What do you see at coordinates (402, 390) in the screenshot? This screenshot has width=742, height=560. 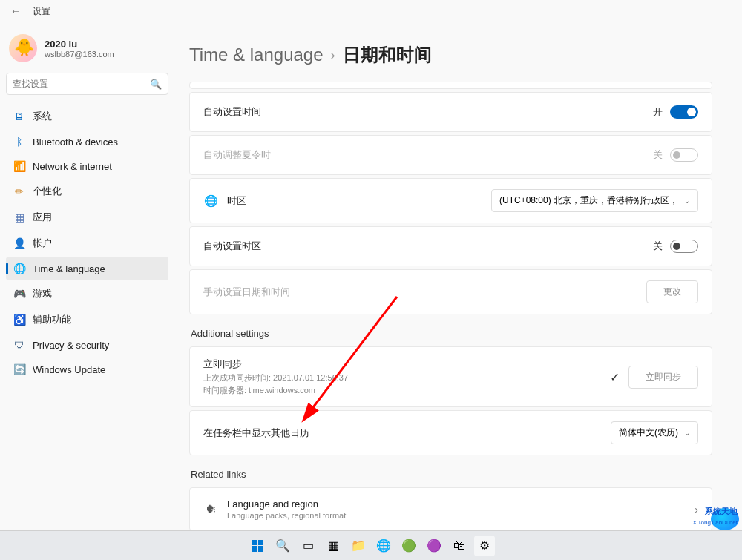 I see `sync-server: 时间服务器: time.windows.com` at bounding box center [402, 390].